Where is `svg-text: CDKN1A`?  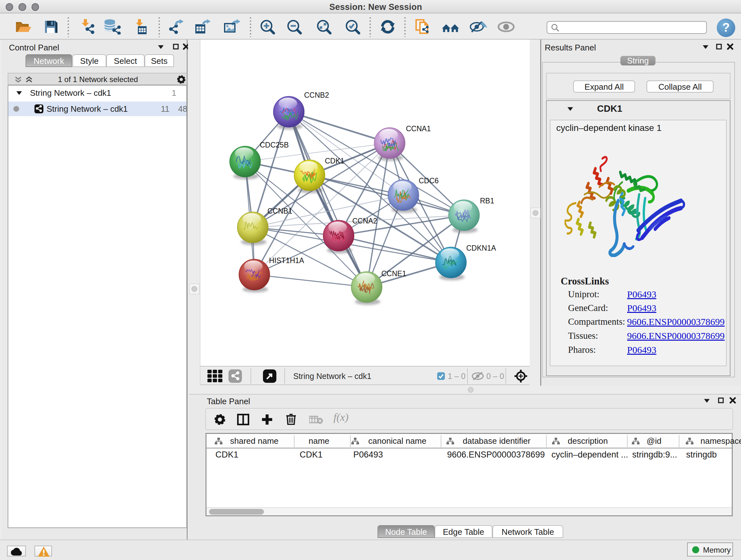
svg-text: CDKN1A is located at coordinates (481, 248).